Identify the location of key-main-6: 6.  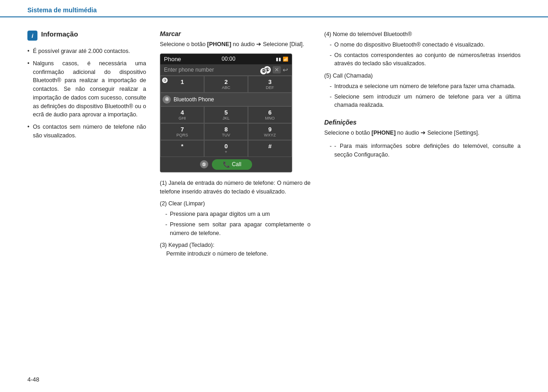
(270, 112).